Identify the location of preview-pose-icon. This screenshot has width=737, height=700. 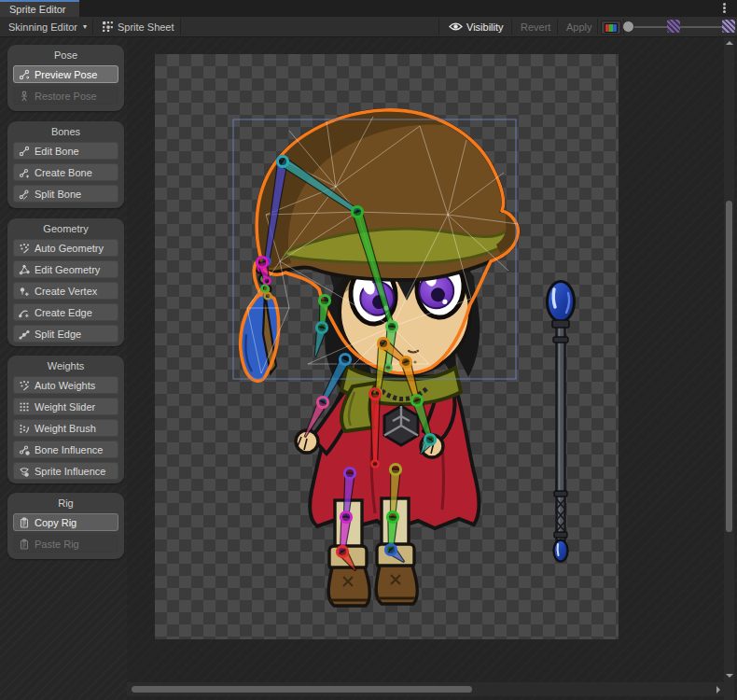
(24, 75).